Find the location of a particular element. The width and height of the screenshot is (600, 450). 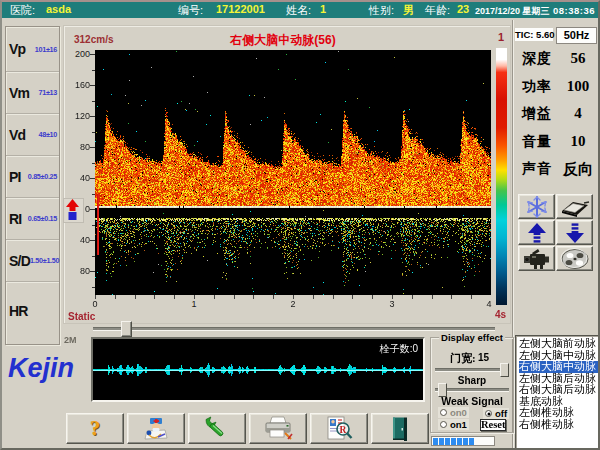

patient-icon-glyph is located at coordinates (156, 429).